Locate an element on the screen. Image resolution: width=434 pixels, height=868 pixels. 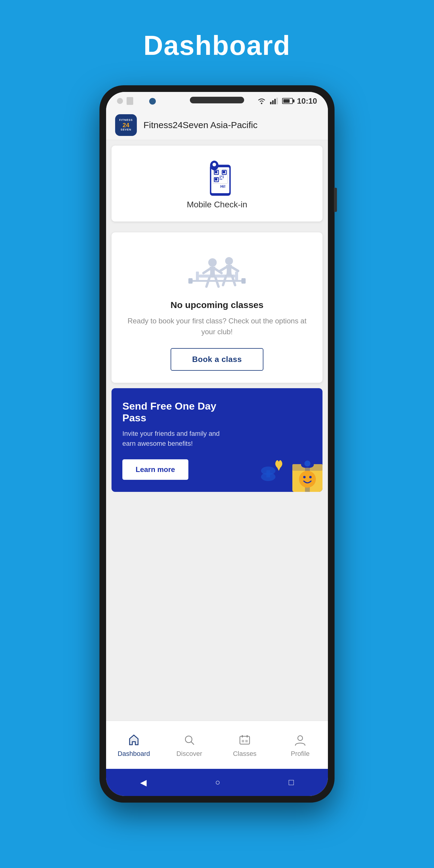
dashboard-nav-label: Dashboard is located at coordinates (134, 754).